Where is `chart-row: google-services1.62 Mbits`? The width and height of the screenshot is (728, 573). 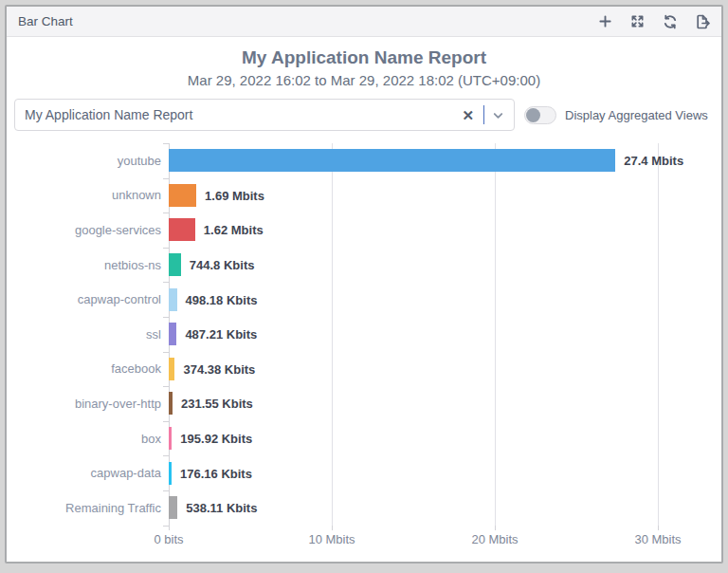
chart-row: google-services1.62 Mbits is located at coordinates (364, 230).